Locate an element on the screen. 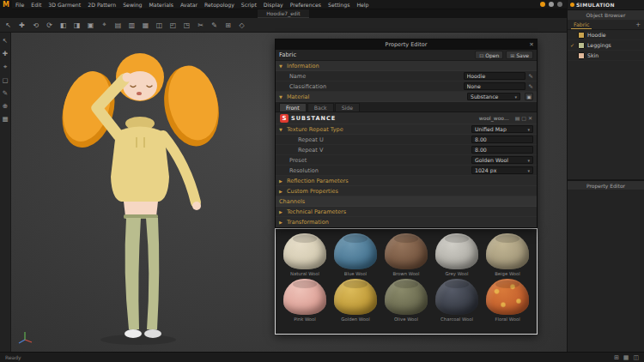  toolbar-icon: ⟳ is located at coordinates (50, 26).